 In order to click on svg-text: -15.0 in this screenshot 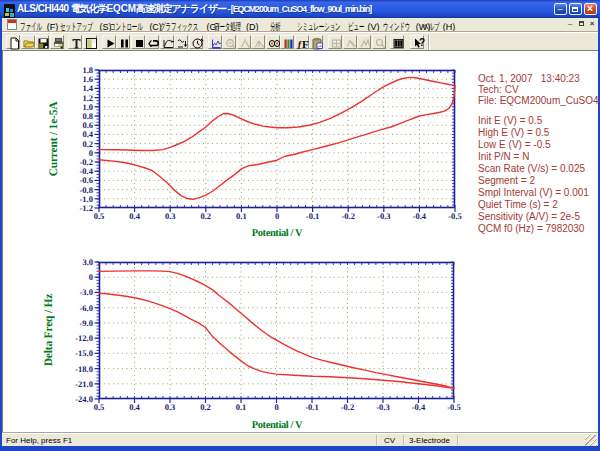, I will do `click(84, 353)`.